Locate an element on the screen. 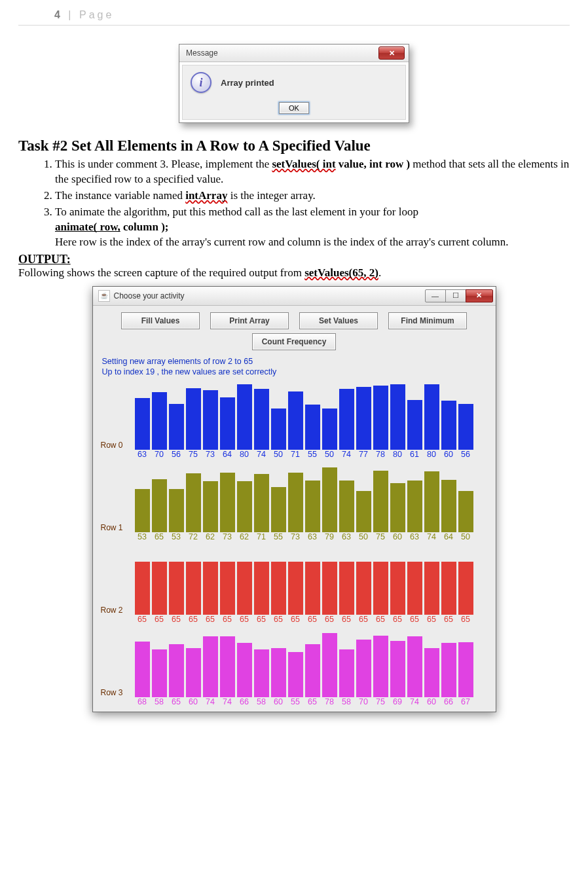  bar-value: 62 is located at coordinates (211, 537).